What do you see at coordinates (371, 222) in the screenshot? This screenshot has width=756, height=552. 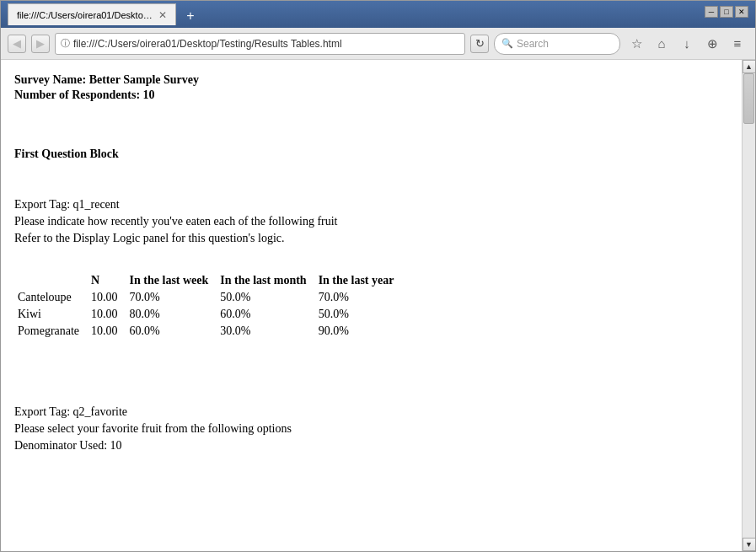 I see `q1-question-text: Please indicate how recently you've eate…` at bounding box center [371, 222].